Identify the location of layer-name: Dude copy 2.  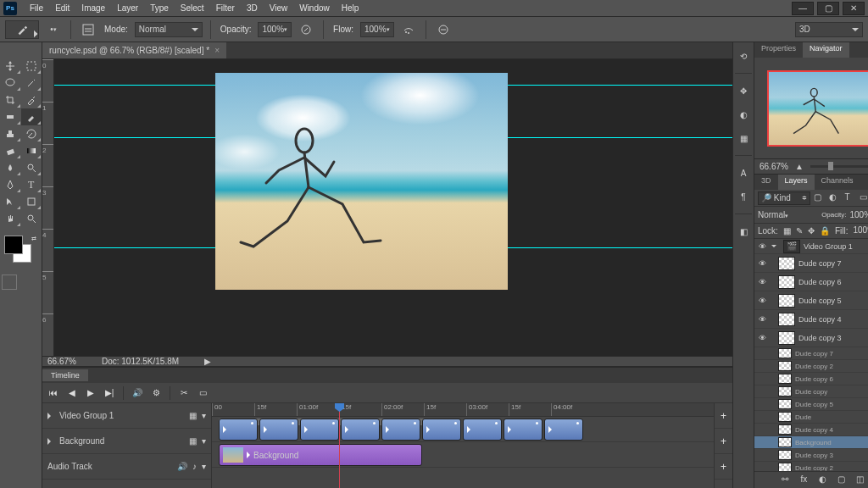
(832, 468).